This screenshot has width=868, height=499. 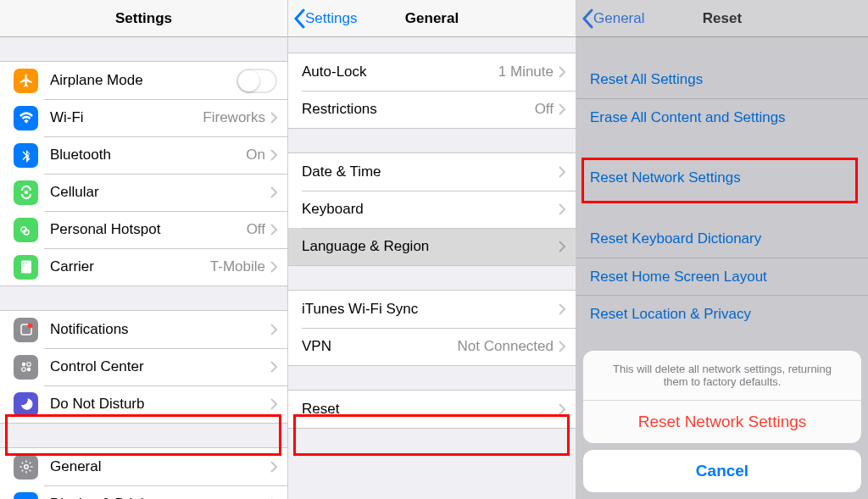 I want to click on row-bluetooth: Bluetooth On, so click(x=144, y=155).